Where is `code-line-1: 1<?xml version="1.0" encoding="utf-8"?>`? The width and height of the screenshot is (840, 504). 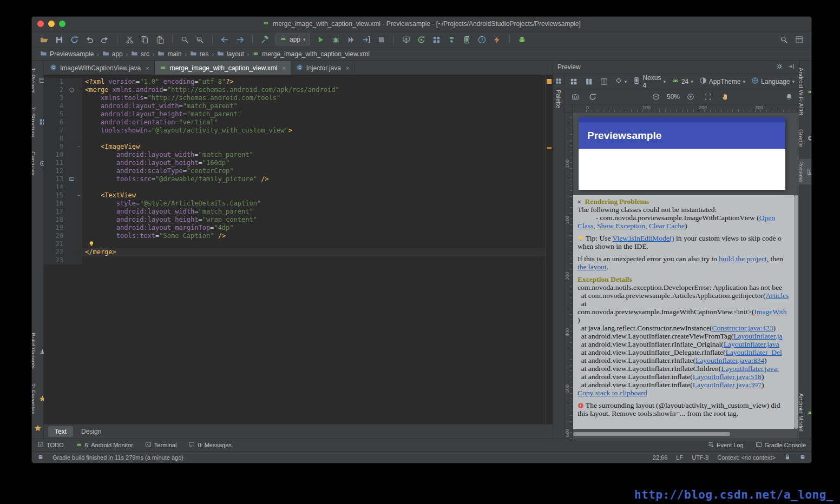 code-line-1: 1<?xml version="1.0" encoding="utf-8"?> is located at coordinates (298, 82).